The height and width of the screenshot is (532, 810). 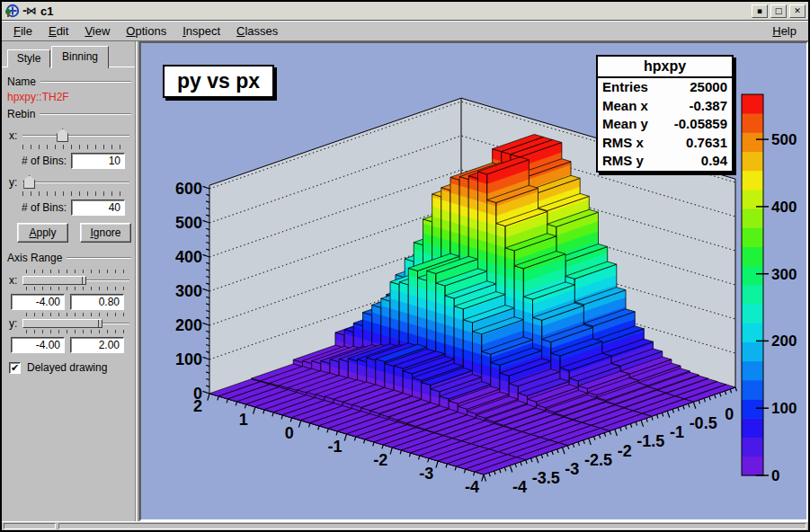 I want to click on menu-edit: Edit, so click(x=58, y=31).